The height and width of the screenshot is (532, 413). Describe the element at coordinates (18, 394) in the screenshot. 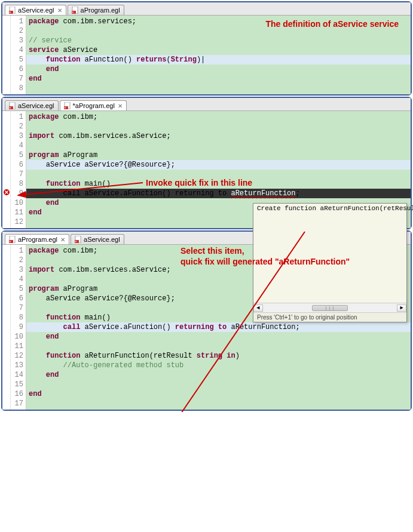

I see `line-number: 16` at that location.